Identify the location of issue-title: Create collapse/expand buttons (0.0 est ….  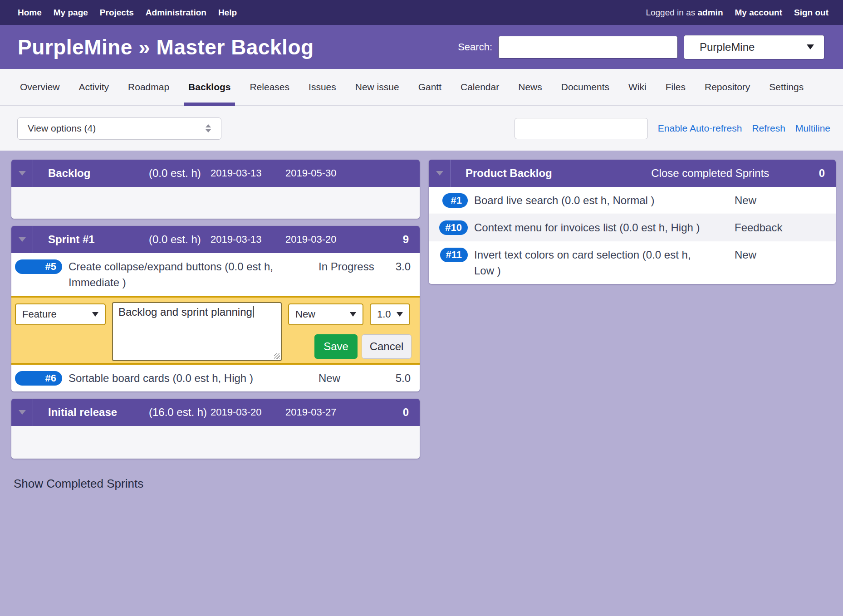
(193, 274).